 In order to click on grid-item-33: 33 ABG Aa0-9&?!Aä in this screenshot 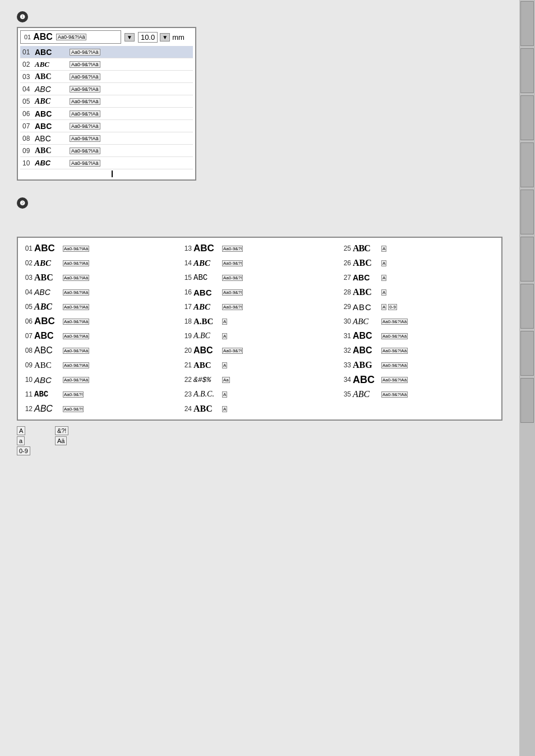, I will do `click(419, 365)`.